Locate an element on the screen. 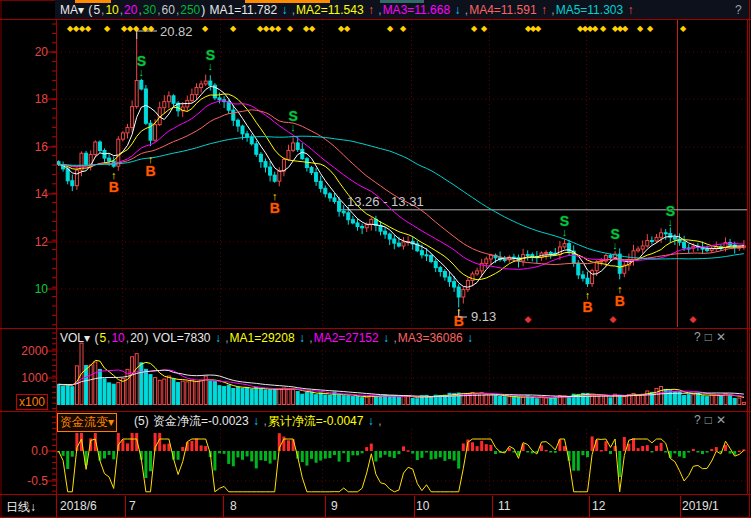  axis-tick-label: 2000 is located at coordinates (25, 351).